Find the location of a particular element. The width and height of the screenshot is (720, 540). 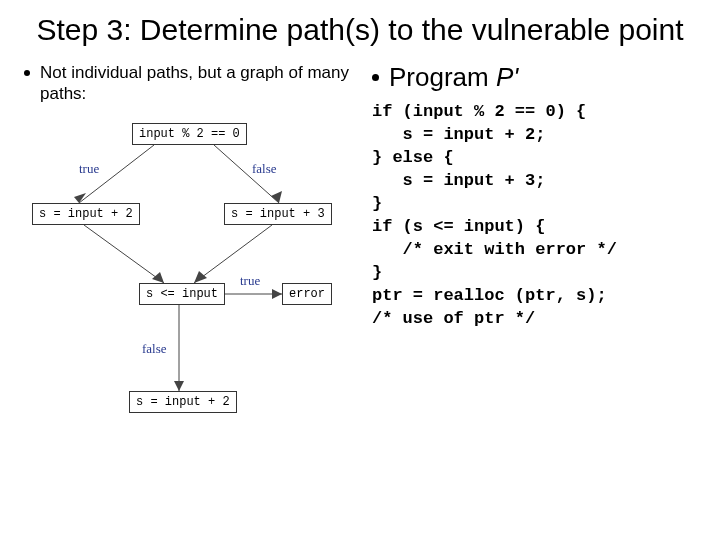

flow-node-condition-2: s <= input is located at coordinates (182, 294).